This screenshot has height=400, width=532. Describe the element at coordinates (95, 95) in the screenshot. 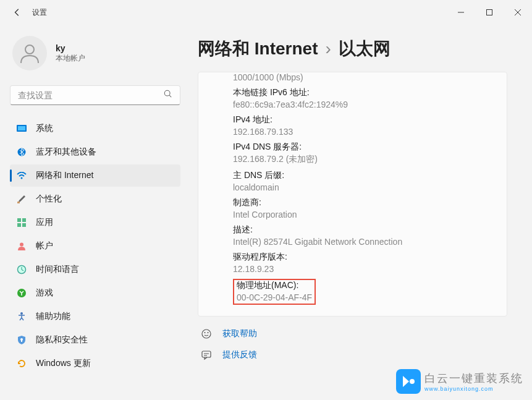

I see `search-box` at that location.